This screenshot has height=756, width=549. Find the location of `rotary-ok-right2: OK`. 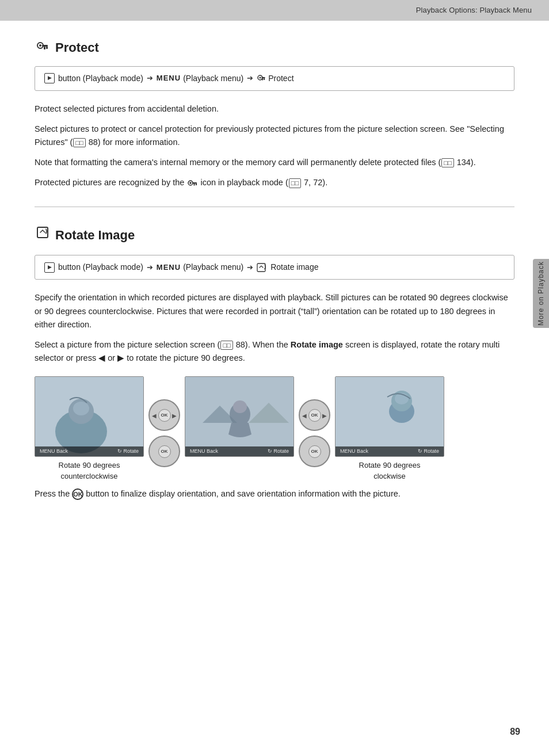

rotary-ok-right2: OK is located at coordinates (315, 452).